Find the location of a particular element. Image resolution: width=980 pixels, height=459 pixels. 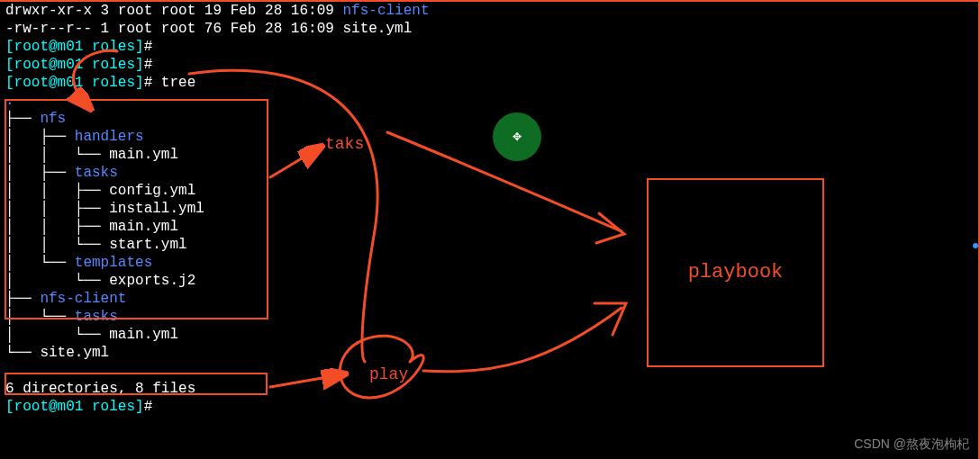

annotation-box-playbook: playbook is located at coordinates (735, 273).